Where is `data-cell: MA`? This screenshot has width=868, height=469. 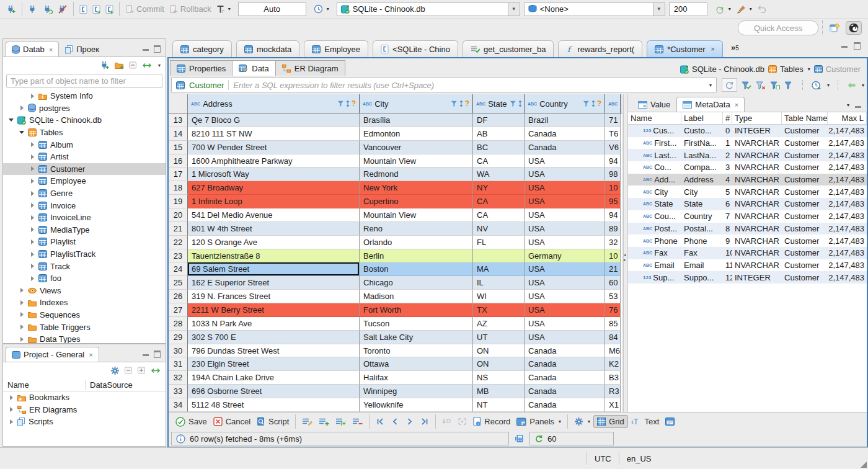
data-cell: MA is located at coordinates (498, 269).